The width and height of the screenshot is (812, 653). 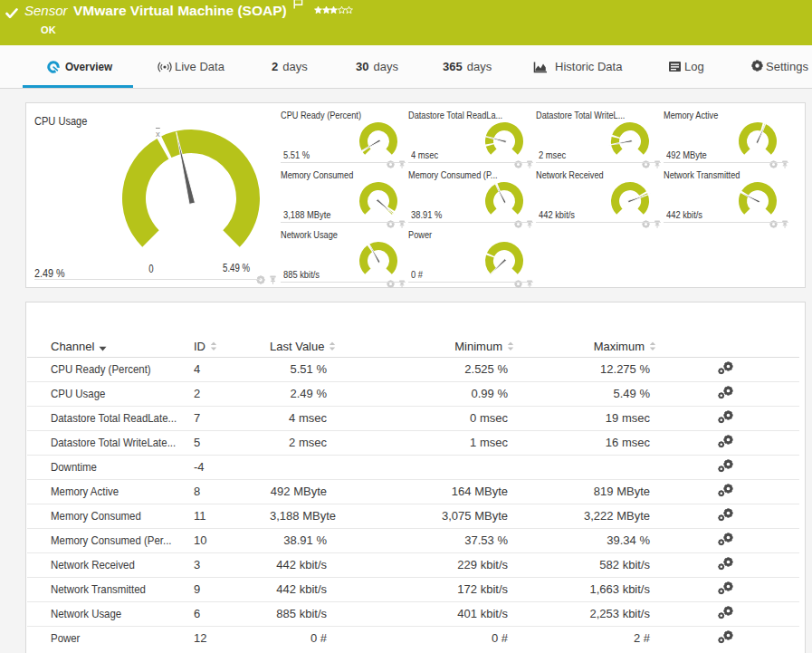 What do you see at coordinates (302, 348) in the screenshot?
I see `column-header-last: Last Value` at bounding box center [302, 348].